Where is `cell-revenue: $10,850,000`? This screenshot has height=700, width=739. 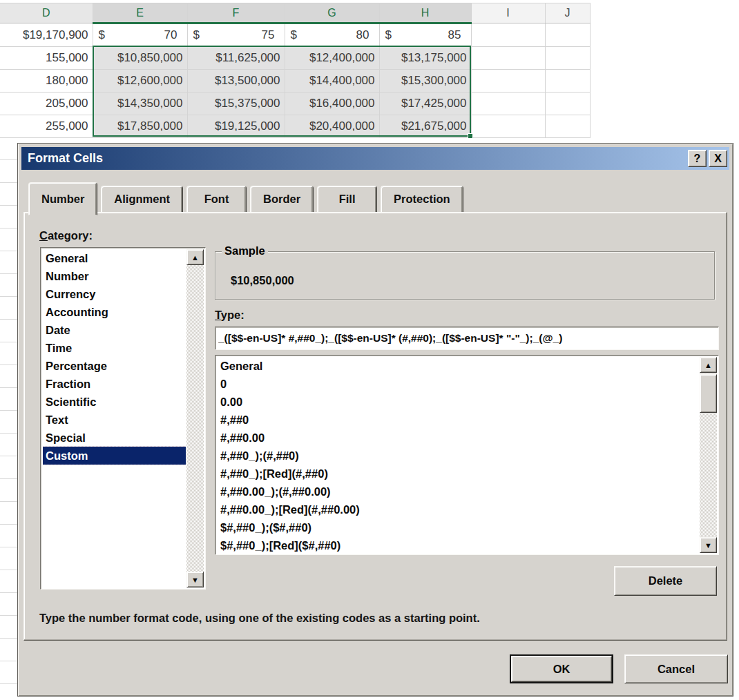
cell-revenue: $10,850,000 is located at coordinates (140, 58).